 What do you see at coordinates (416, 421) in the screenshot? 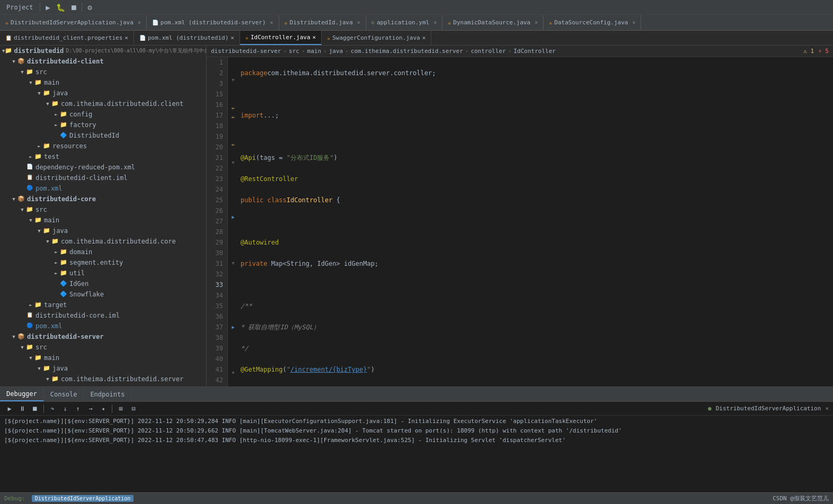
I see `log-line-1: [${project.name}][${env:SERVER_PORT}] 20…` at bounding box center [416, 421].